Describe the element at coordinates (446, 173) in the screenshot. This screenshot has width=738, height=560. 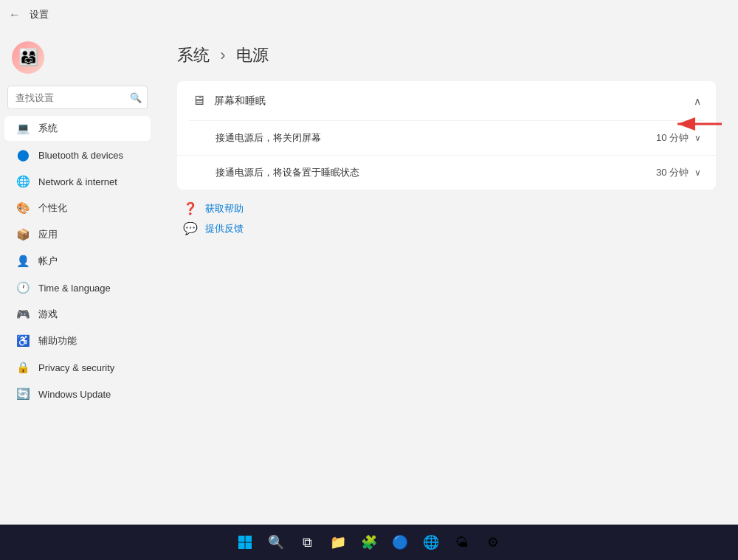
I see `card-row-sleep: 接通电源后，将设备置于睡眠状态 30 分钟 ∨` at that location.